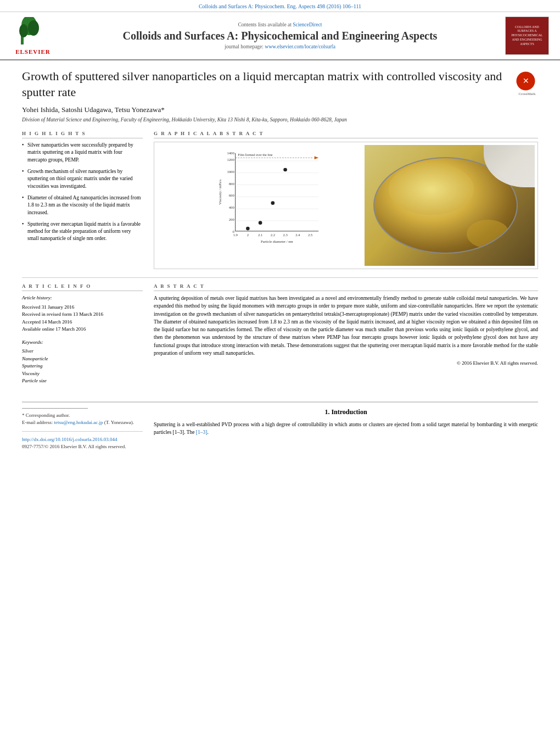 The width and height of the screenshot is (560, 742). I want to click on authors: Yohei Ishida, Satoshi Udagawa, Tetsu Yon…, so click(280, 110).